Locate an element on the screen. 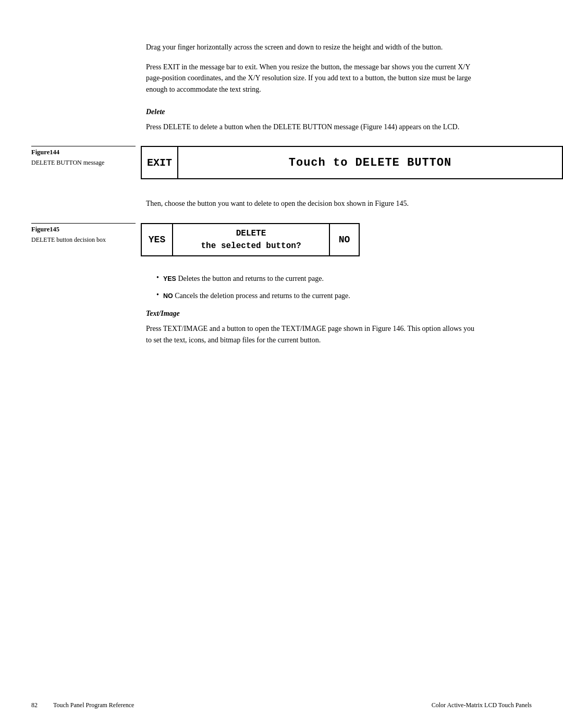 This screenshot has height=728, width=563. figure-145-title: Figure145 is located at coordinates (83, 228).